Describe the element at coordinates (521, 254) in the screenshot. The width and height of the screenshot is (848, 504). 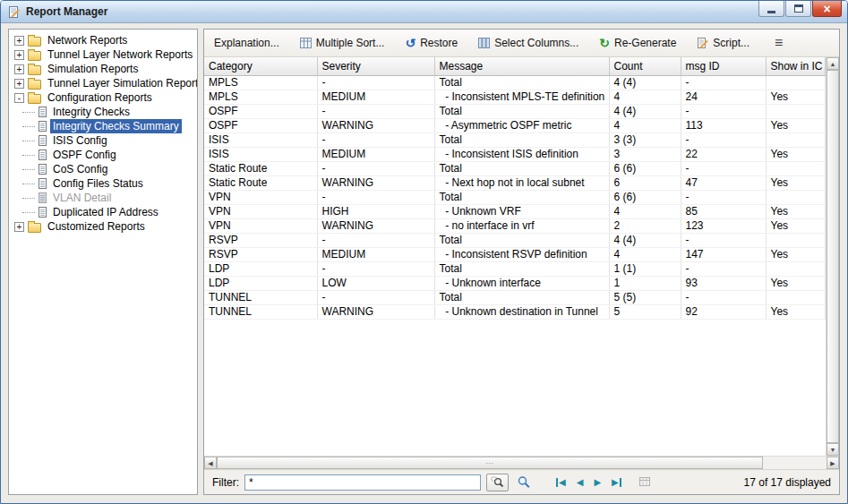
I see `cell-message: - Inconsistent RSVP definition` at that location.